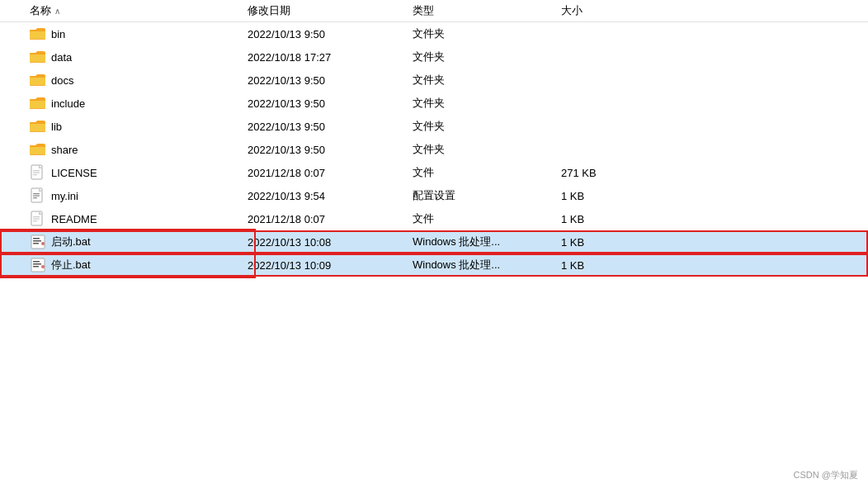 Image resolution: width=868 pixels, height=488 pixels. What do you see at coordinates (58, 35) in the screenshot?
I see `file-name-text: bin` at bounding box center [58, 35].